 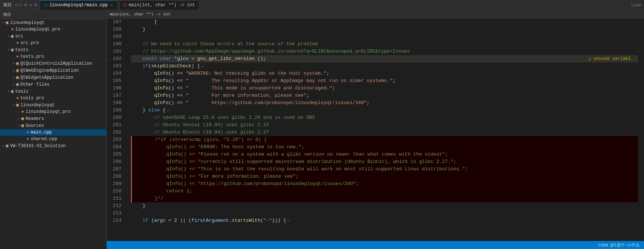 What do you see at coordinates (26, 5) in the screenshot?
I see `filter-icon: ⊟` at bounding box center [26, 5].